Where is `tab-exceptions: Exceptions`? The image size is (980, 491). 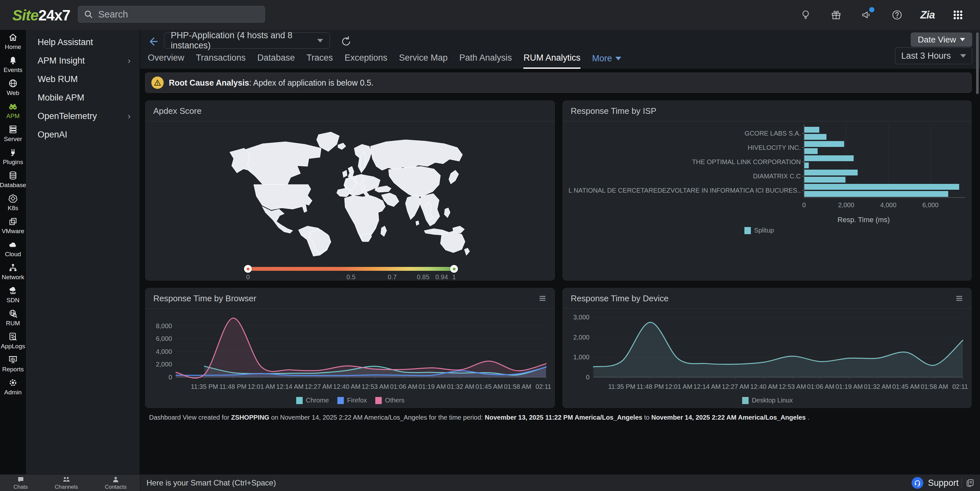
tab-exceptions: Exceptions is located at coordinates (366, 59).